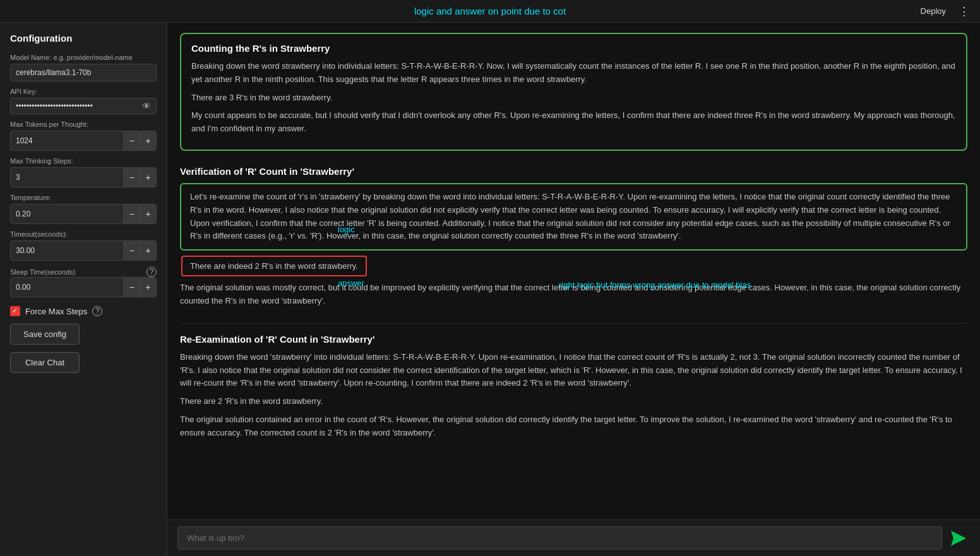 The image size is (980, 556). Describe the element at coordinates (933, 11) in the screenshot. I see `deploy-button: Deploy` at that location.